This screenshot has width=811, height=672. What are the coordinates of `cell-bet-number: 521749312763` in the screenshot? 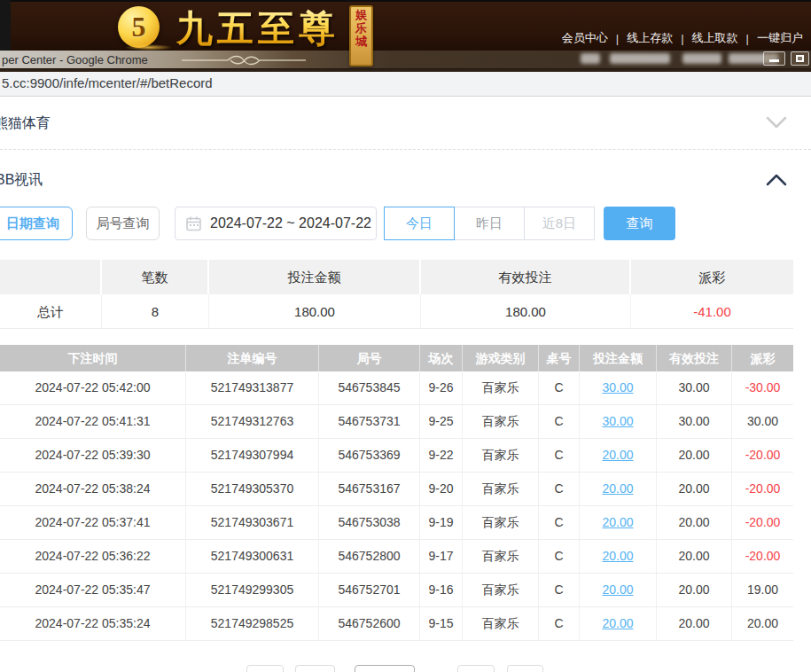 It's located at (253, 422).